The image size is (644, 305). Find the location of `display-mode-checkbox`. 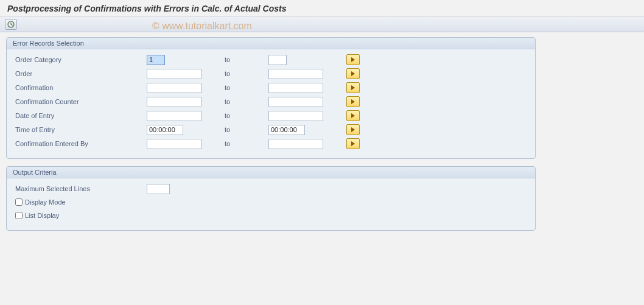

display-mode-checkbox is located at coordinates (19, 202).